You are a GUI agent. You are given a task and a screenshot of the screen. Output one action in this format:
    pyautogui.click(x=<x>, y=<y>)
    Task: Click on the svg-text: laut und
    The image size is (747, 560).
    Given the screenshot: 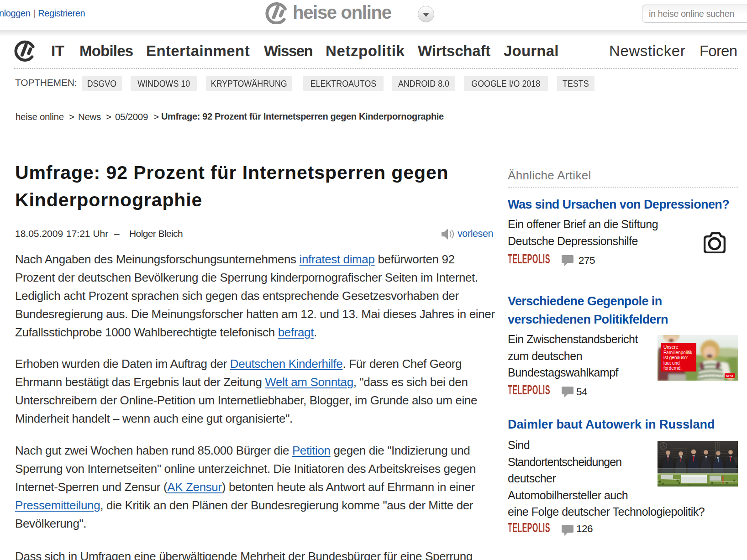 What is the action you would take?
    pyautogui.click(x=672, y=363)
    